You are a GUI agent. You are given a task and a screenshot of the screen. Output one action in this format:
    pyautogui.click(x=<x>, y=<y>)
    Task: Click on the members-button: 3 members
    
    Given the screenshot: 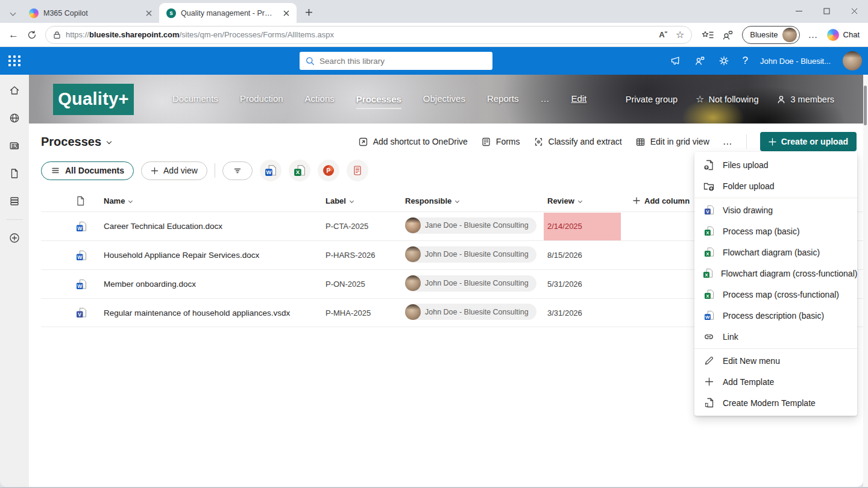 What is the action you would take?
    pyautogui.click(x=805, y=99)
    